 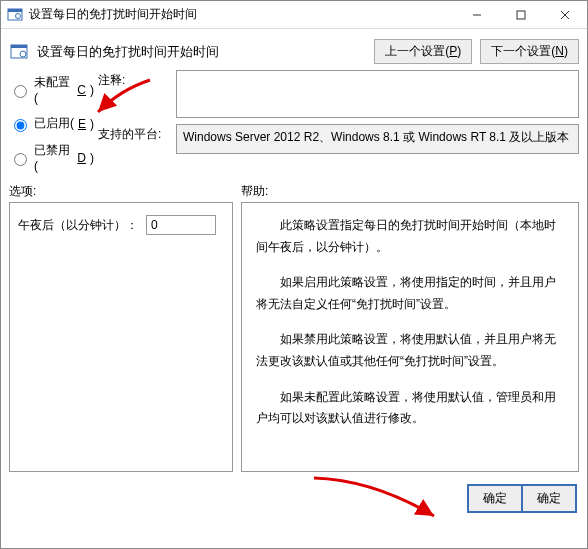 What do you see at coordinates (410, 236) in the screenshot?
I see `help-text: 此策略设置指定每日的免打扰时间开始时间（本地时间午夜后，以分钟计）。` at bounding box center [410, 236].